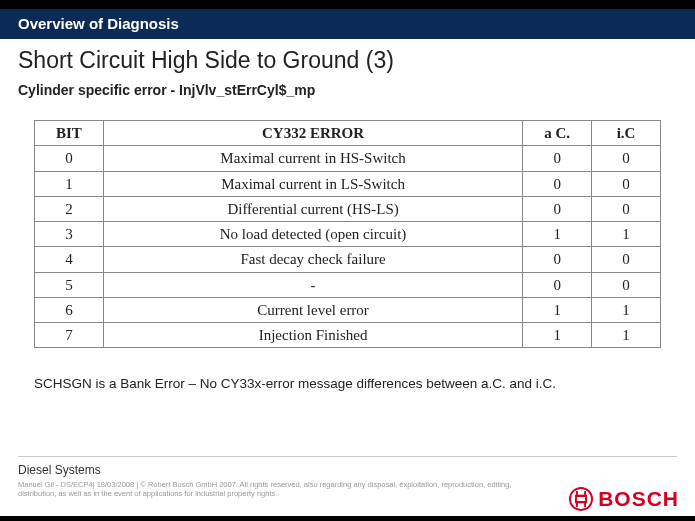 This screenshot has width=695, height=521. Describe the element at coordinates (626, 134) in the screenshot. I see `th-ic: i.C` at that location.